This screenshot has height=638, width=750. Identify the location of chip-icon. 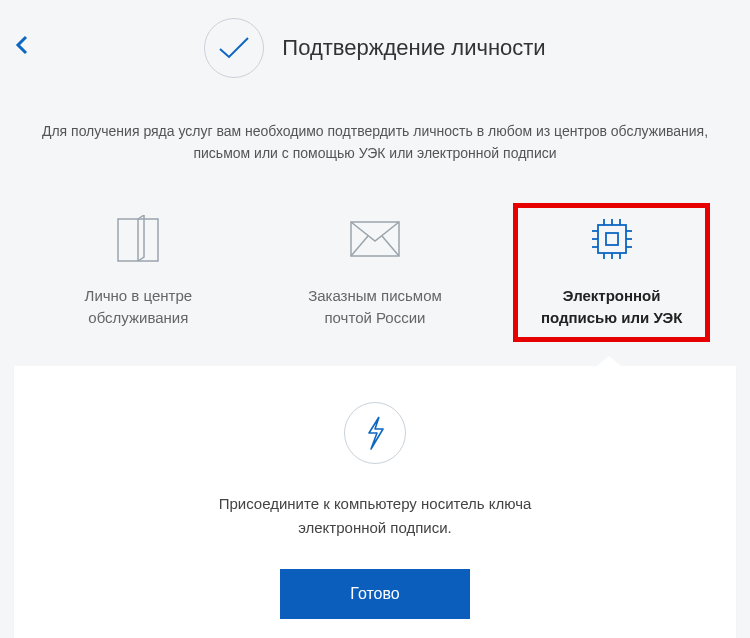
(612, 239).